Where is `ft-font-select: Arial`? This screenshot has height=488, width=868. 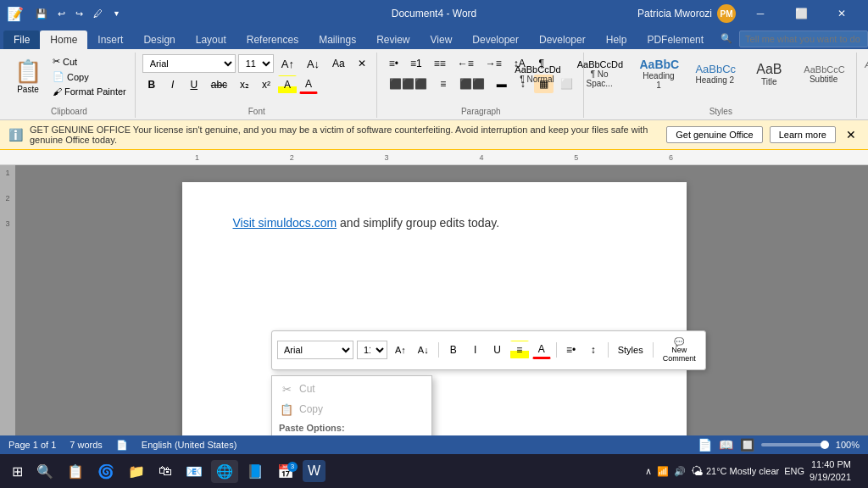
ft-font-select: Arial is located at coordinates (315, 350).